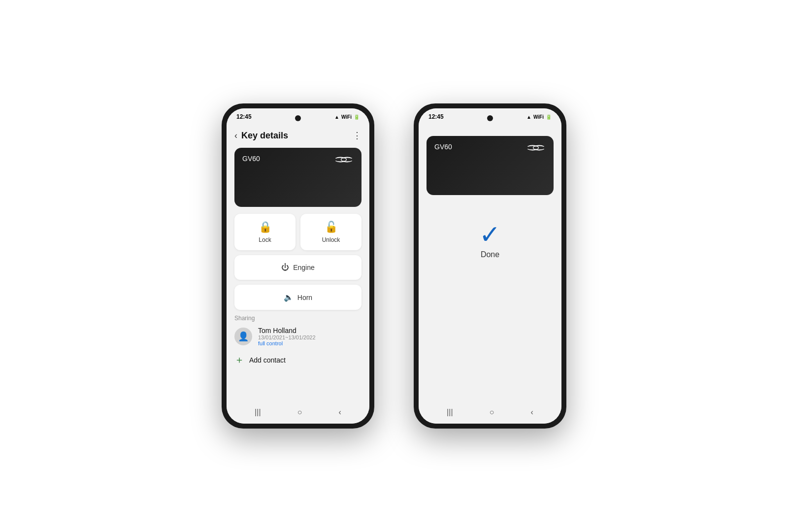  What do you see at coordinates (300, 412) in the screenshot?
I see `home-button-left: ○` at bounding box center [300, 412].